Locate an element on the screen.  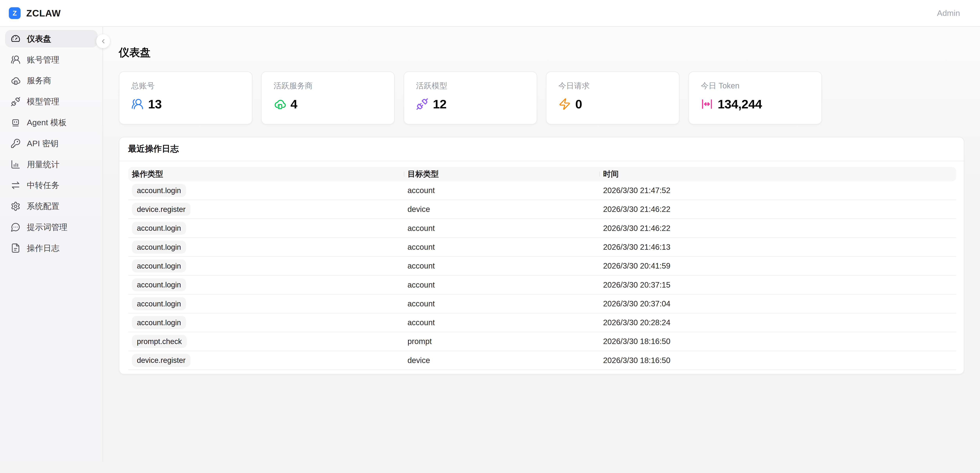
sidebar-item-agent-templates: Agent 模板 is located at coordinates (51, 123).